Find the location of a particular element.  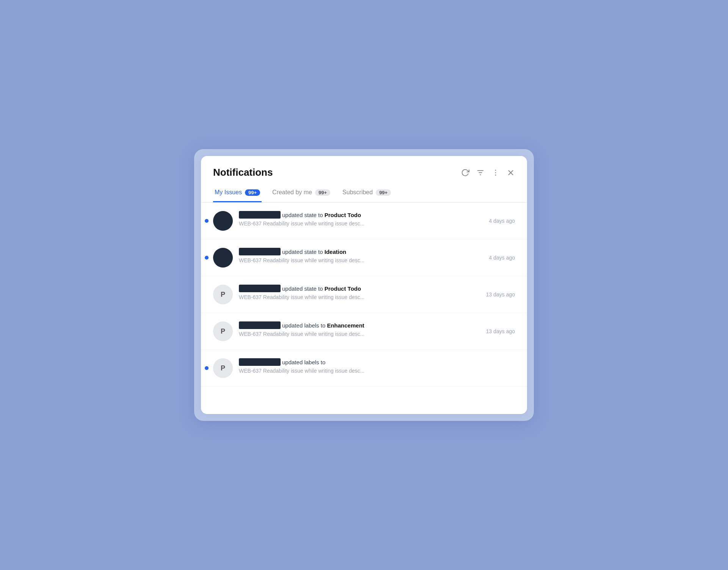

notification-content: updated state to IdeationWEB-637 Readabi… is located at coordinates (356, 256).